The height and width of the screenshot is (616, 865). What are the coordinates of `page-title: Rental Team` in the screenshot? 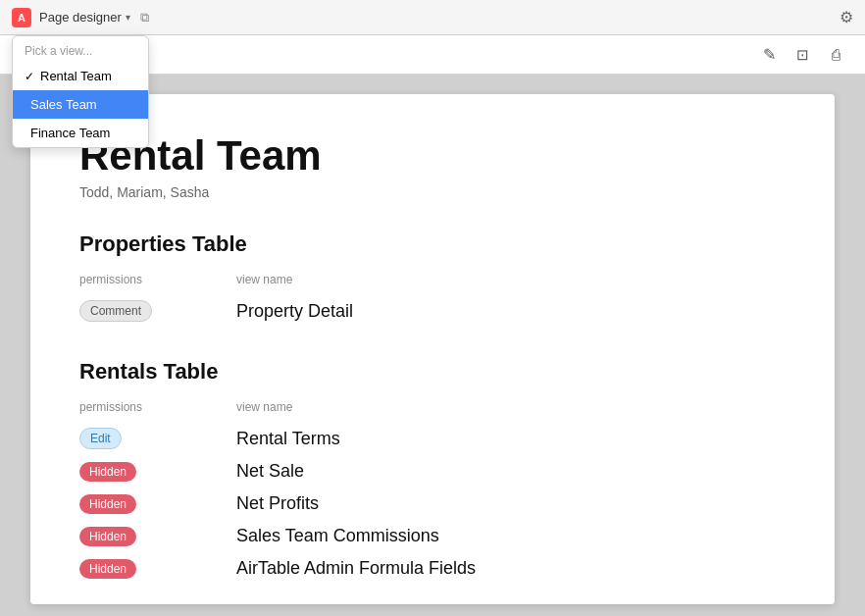 It's located at (432, 156).